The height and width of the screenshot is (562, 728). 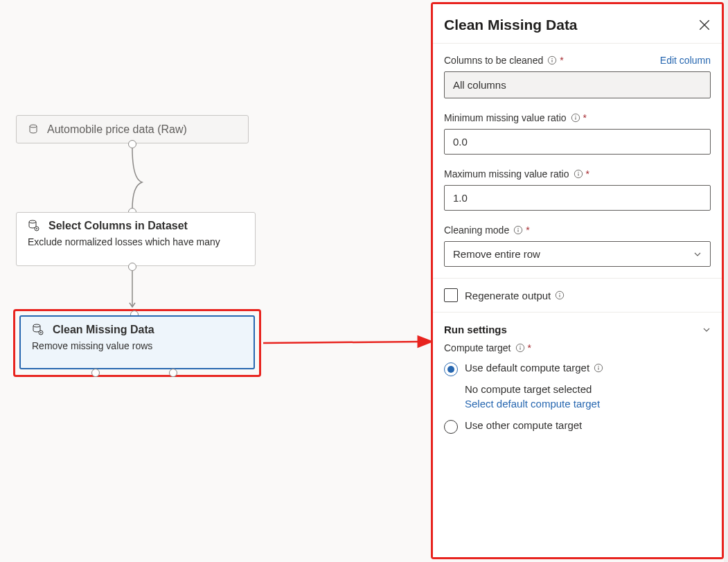 I want to click on radio-other-compute, so click(x=451, y=427).